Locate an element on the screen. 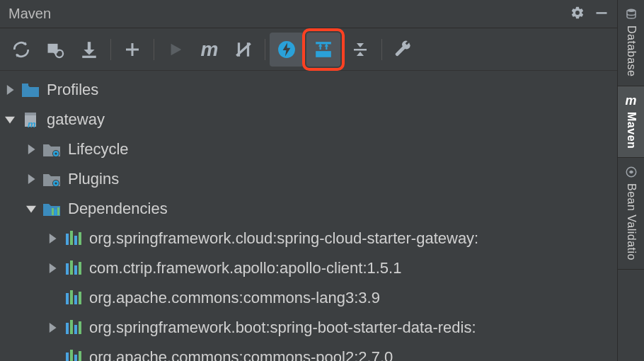 The width and height of the screenshot is (644, 361). tree-node-dependency: org.apache.commons:commons-pool2:2.7.0 is located at coordinates (309, 352).